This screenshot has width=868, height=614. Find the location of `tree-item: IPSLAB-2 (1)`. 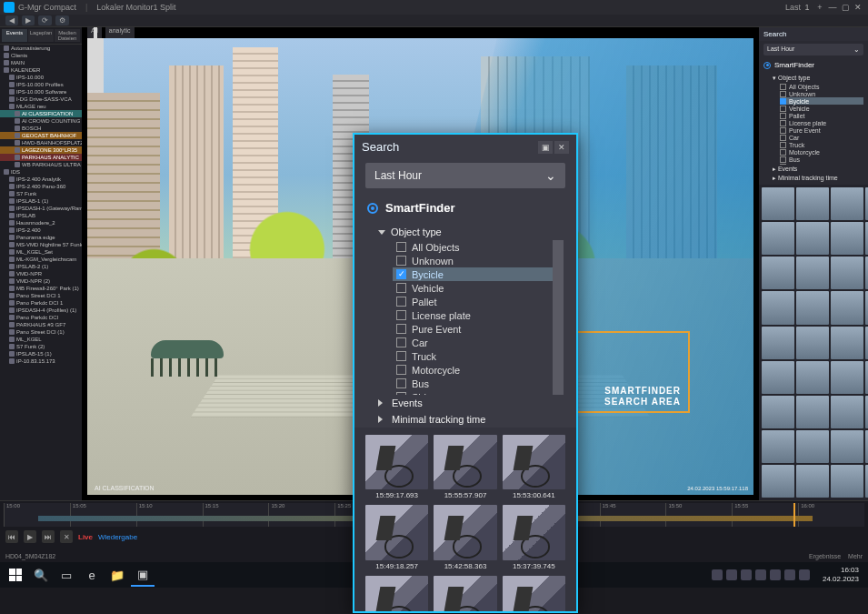

tree-item: IPSLAB-2 (1) is located at coordinates (41, 267).